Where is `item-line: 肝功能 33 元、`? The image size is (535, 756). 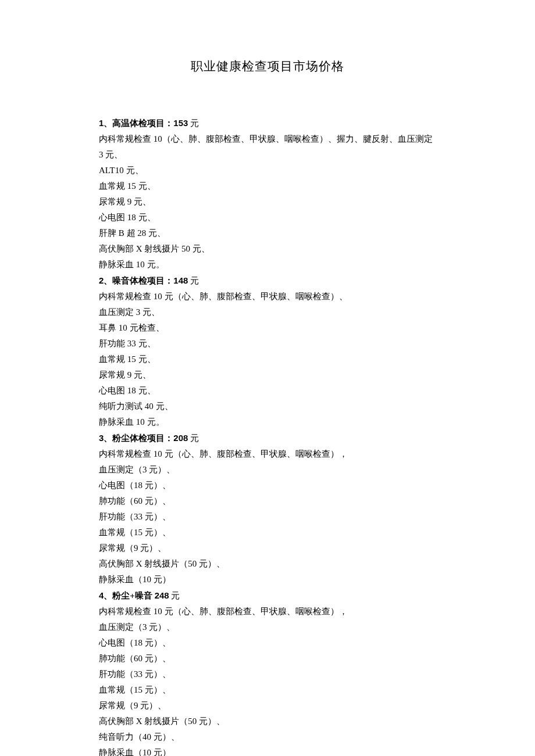 item-line: 肝功能 33 元、 is located at coordinates (268, 344).